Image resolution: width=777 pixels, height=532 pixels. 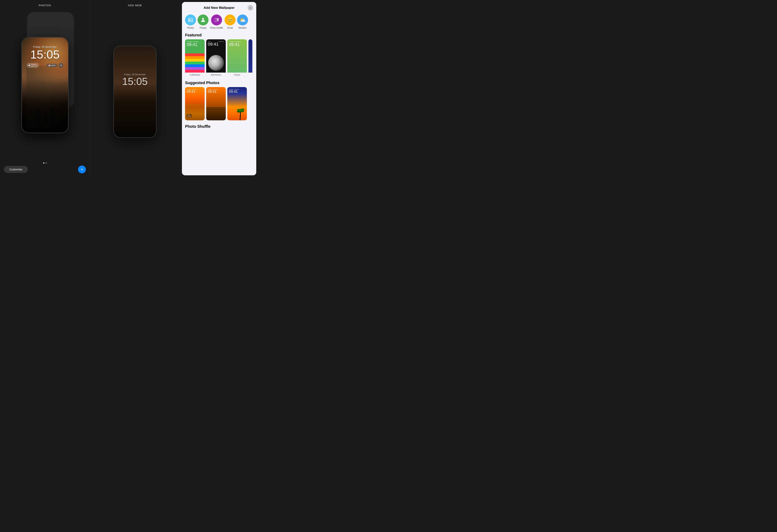 I want to click on colour-bg: Tuesday, 9 January 09:41, so click(x=237, y=56).